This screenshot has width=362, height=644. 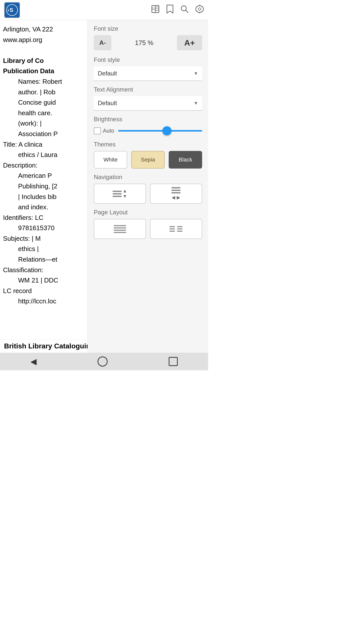 I want to click on logo-button: ‹ S, so click(x=12, y=10).